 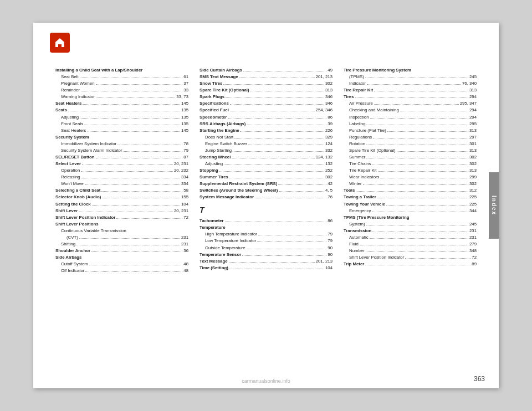 What do you see at coordinates (410, 231) in the screenshot?
I see `list-item: Transmission231` at bounding box center [410, 231].